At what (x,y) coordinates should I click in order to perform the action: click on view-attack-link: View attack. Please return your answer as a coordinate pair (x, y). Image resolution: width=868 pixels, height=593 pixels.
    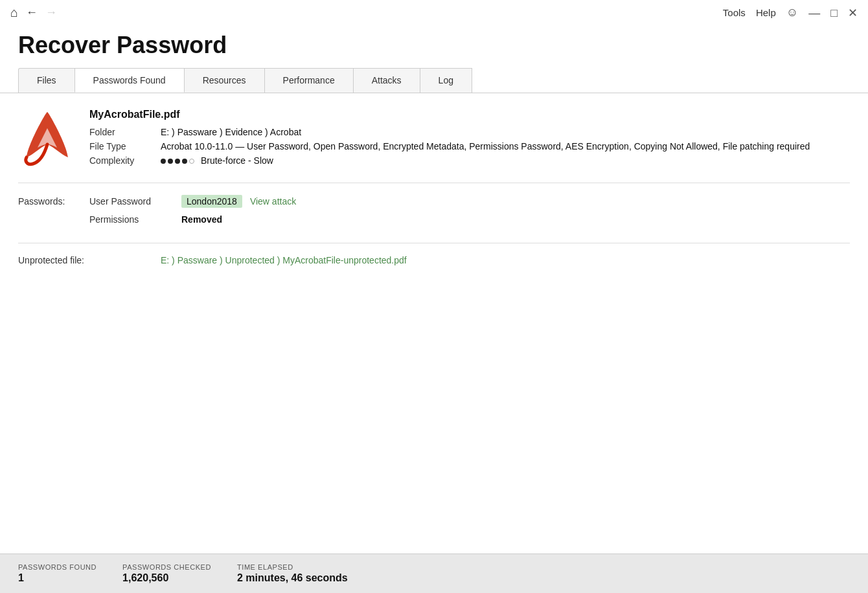
    Looking at the image, I should click on (273, 201).